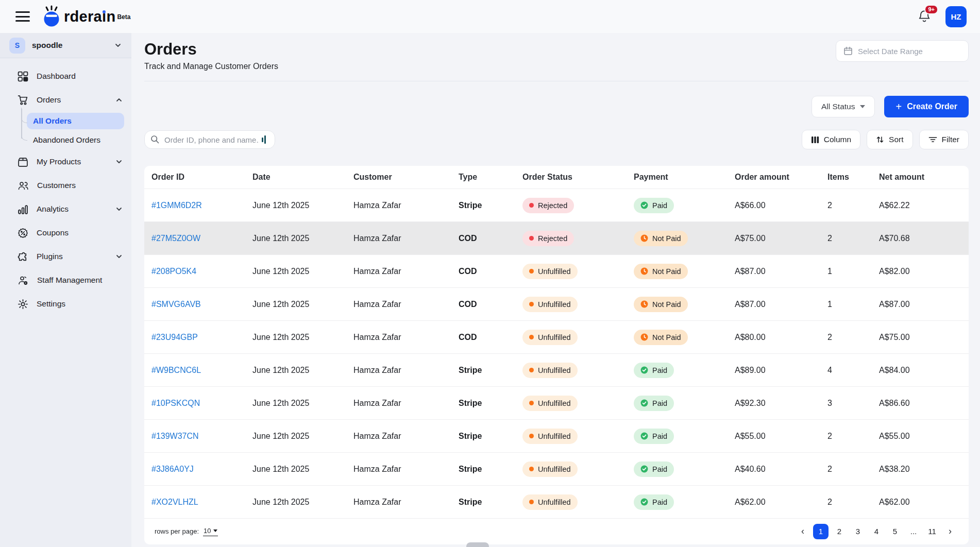 This screenshot has width=980, height=547. Describe the element at coordinates (491, 238) in the screenshot. I see `order-type: COD` at that location.